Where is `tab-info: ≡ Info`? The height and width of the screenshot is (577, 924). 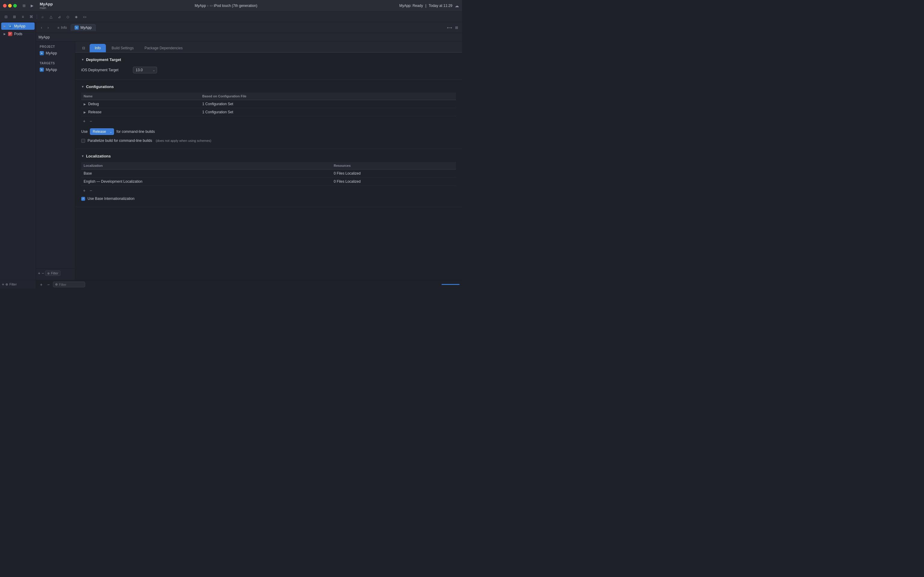
tab-info: ≡ Info is located at coordinates (62, 27).